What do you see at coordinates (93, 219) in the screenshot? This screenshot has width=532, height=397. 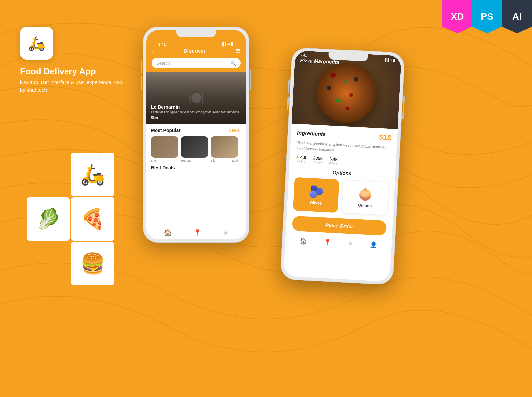 I see `pizza-icon-cell: 🍕` at bounding box center [93, 219].